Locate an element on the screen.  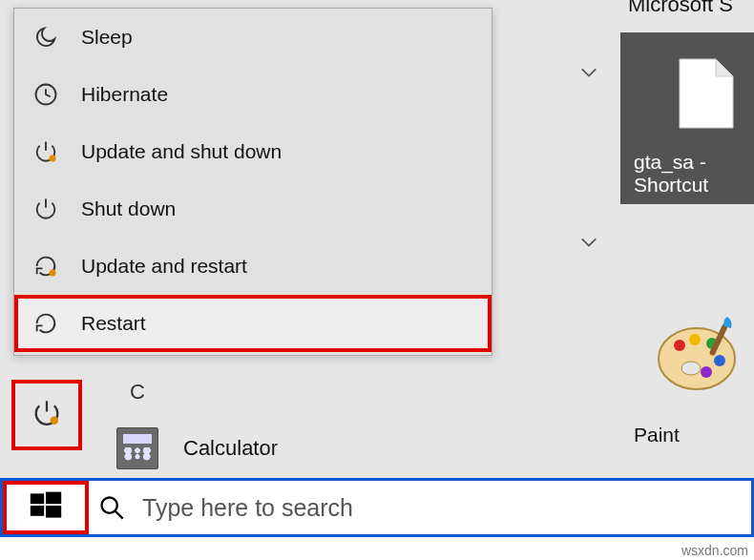
tile-label-line: Shortcut is located at coordinates (671, 185).